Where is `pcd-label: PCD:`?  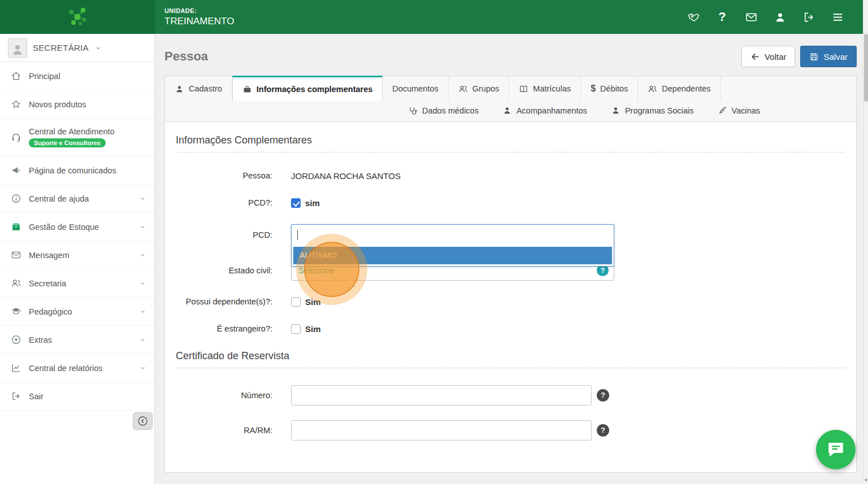
pcd-label: PCD: is located at coordinates (224, 235).